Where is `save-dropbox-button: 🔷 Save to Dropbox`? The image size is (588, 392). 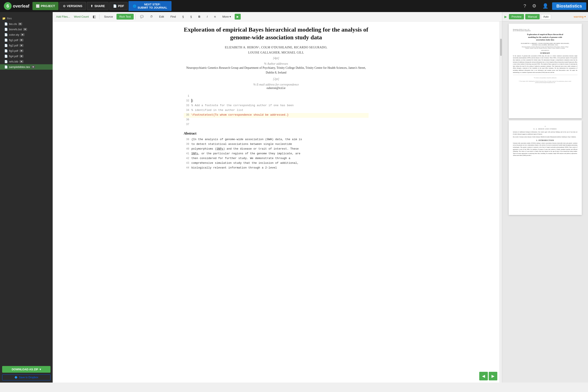 save-dropbox-button: 🔷 Save to Dropbox is located at coordinates (26, 378).